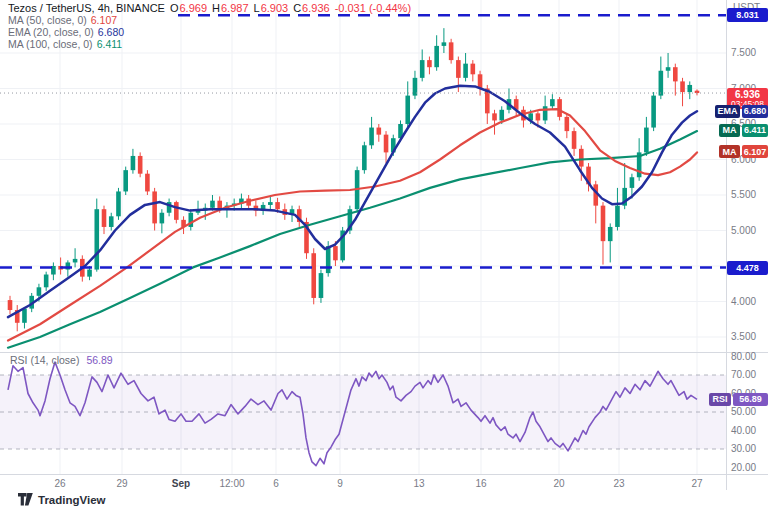  Describe the element at coordinates (235, 8) in the screenshot. I see `ohlc-high-value: 6.987` at that location.